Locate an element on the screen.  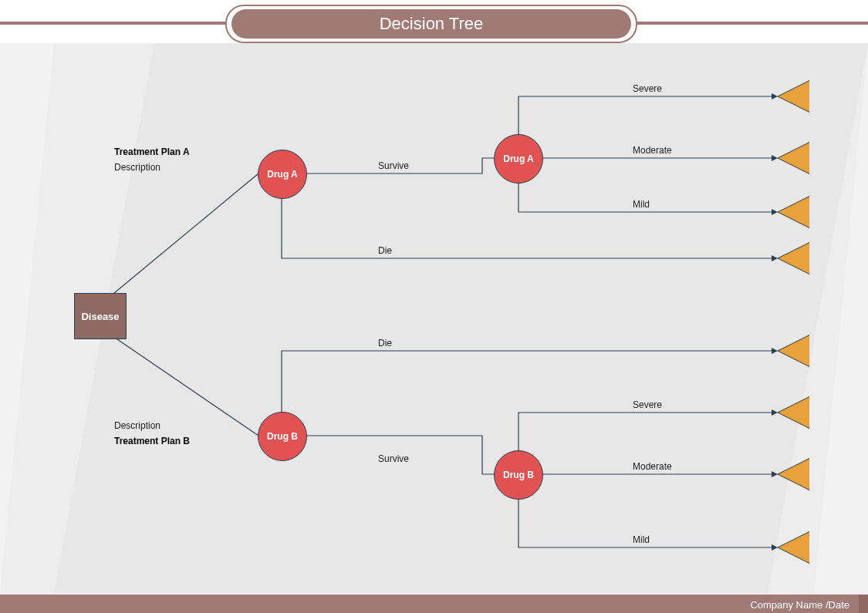
label-moderate-a: Moderate is located at coordinates (653, 150).